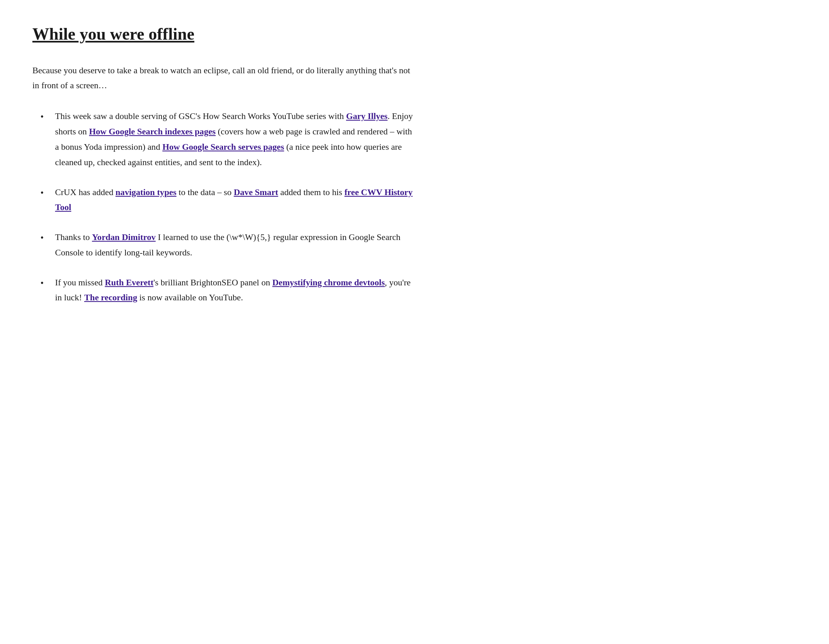 The width and height of the screenshot is (829, 644). Describe the element at coordinates (227, 245) in the screenshot. I see `list-item: Thanks to Yordan Dimitrov I learned to u…` at that location.